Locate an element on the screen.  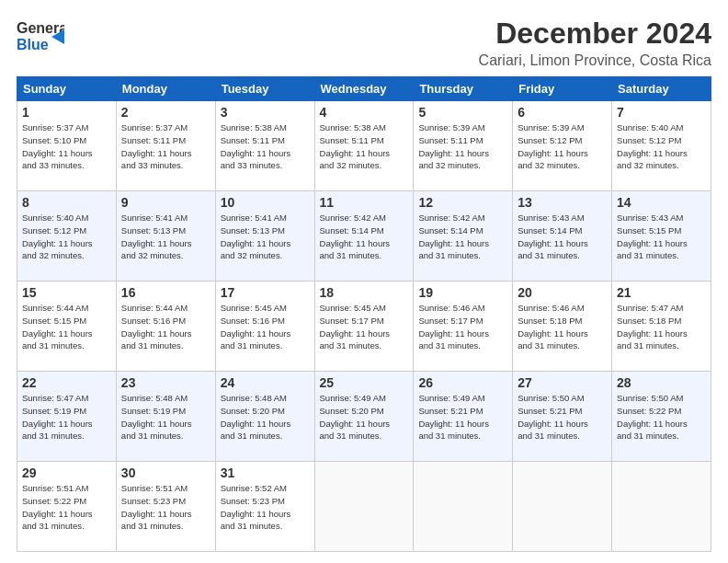
calendar-cell: 23Sunrise: 5:48 AMSunset: 5:19 PMDayligh… is located at coordinates (165, 417).